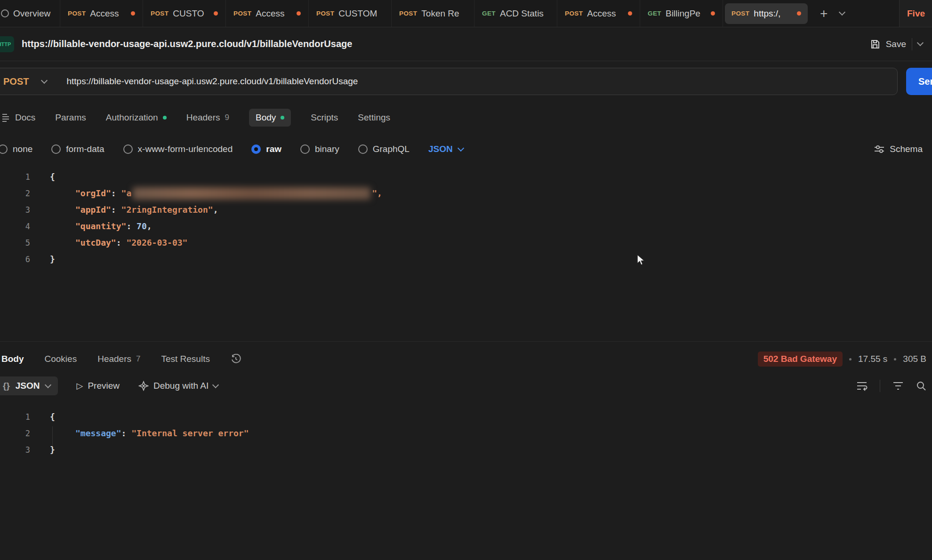 The width and height of the screenshot is (932, 560). What do you see at coordinates (33, 14) in the screenshot?
I see `tab-title: Overview` at bounding box center [33, 14].